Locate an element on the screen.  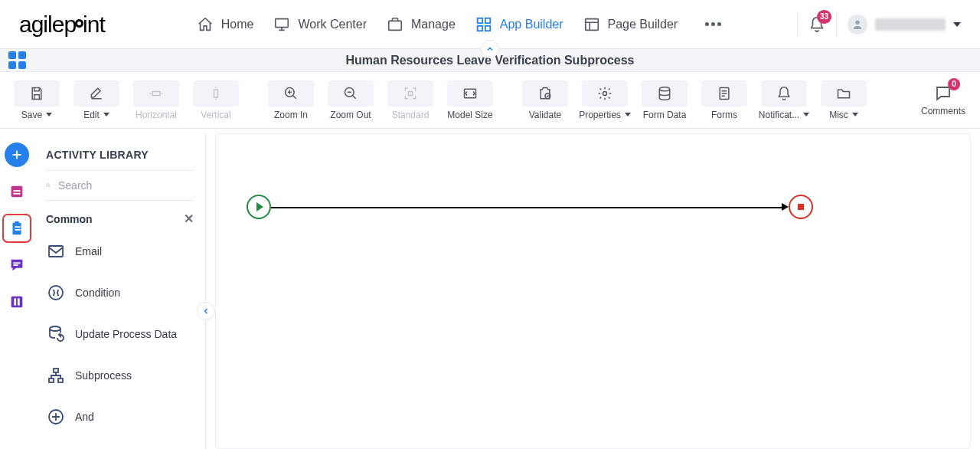
rail-forms-tab is located at coordinates (17, 192).